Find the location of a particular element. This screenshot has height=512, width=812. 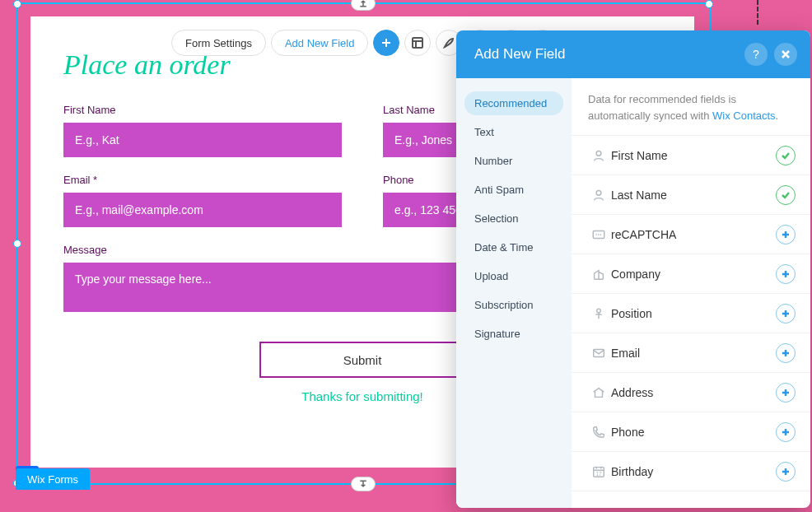

company-icon is located at coordinates (599, 274).